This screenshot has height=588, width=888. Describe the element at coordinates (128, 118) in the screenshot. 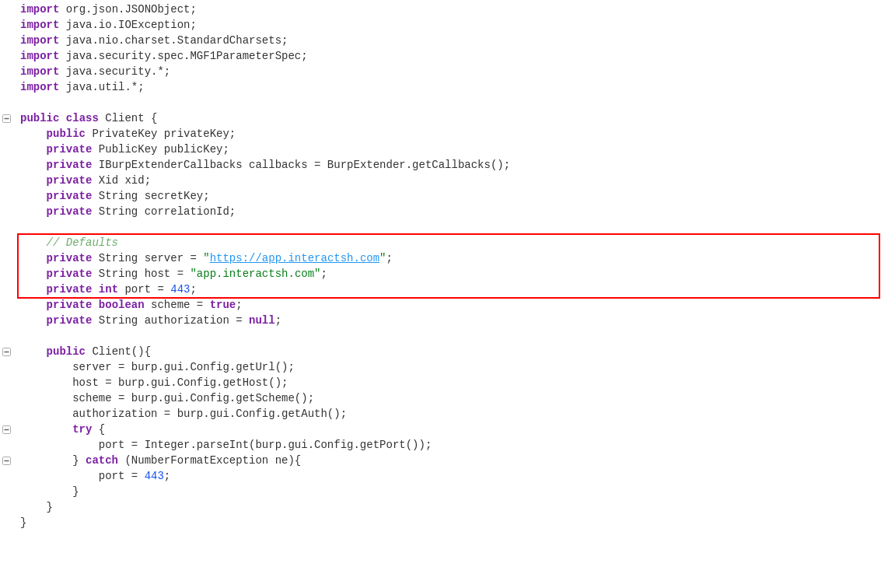

I see `token-plain: Client {` at that location.